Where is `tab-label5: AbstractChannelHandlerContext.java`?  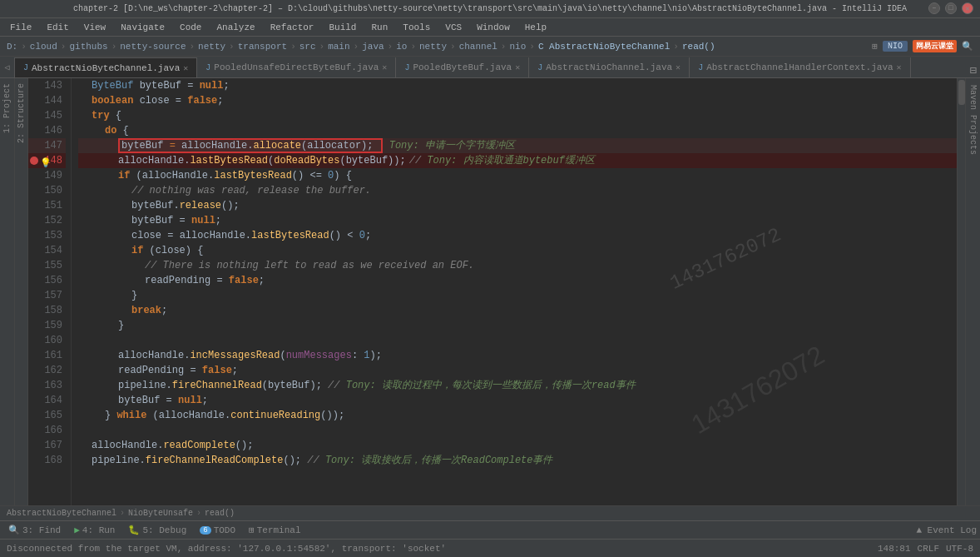 tab-label5: AbstractChannelHandlerContext.java is located at coordinates (799, 67).